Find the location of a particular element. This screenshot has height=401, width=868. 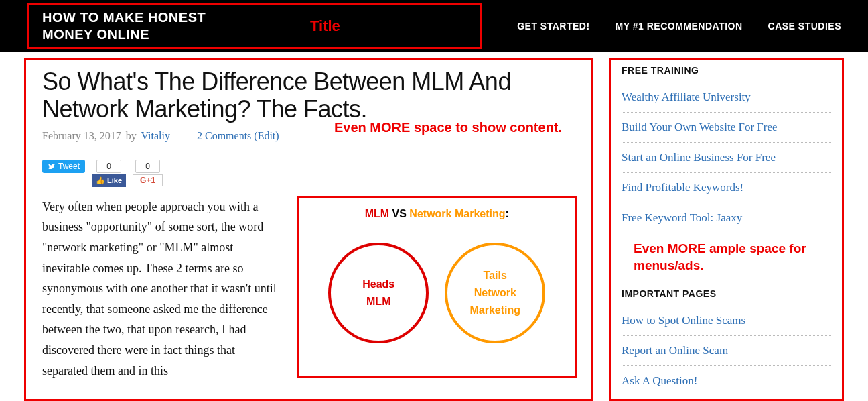

venn-right-circle: Tails Network Marketing is located at coordinates (495, 293).